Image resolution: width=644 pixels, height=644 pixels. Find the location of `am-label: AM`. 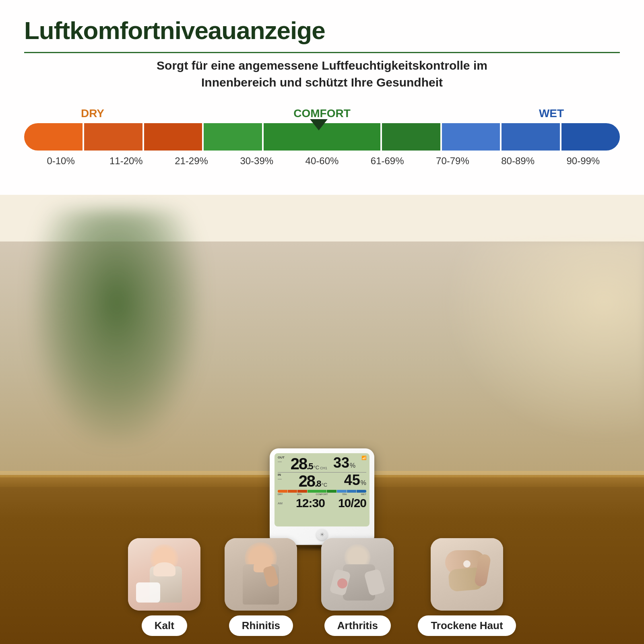

am-label: AM is located at coordinates (280, 503).